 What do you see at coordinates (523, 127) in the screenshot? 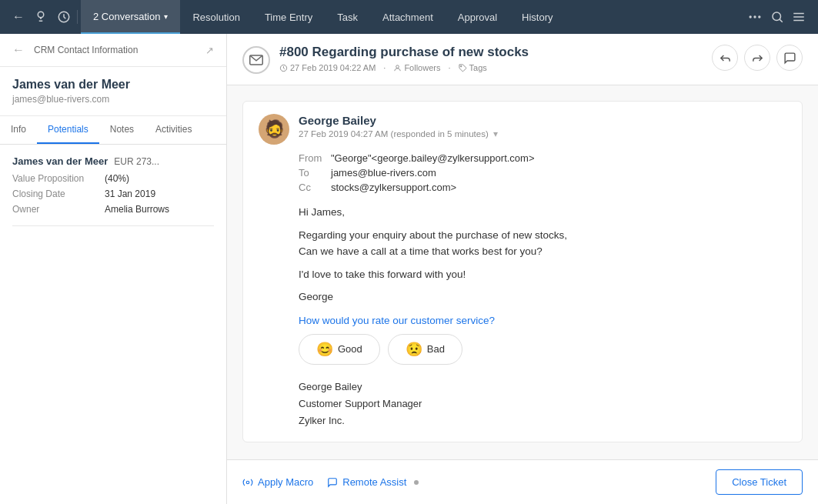
I see `message-sender-row: 🧔 George Bailey 27 Feb 2019 04:27 AM (re…` at bounding box center [523, 127].